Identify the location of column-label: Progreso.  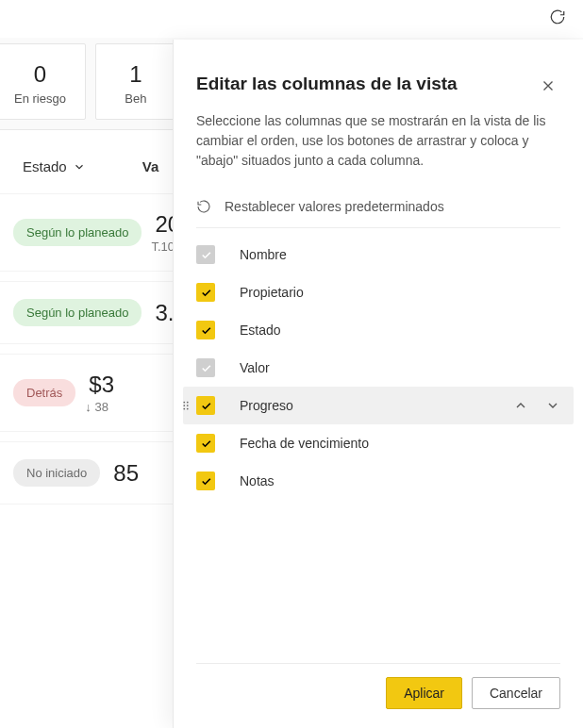
(266, 405).